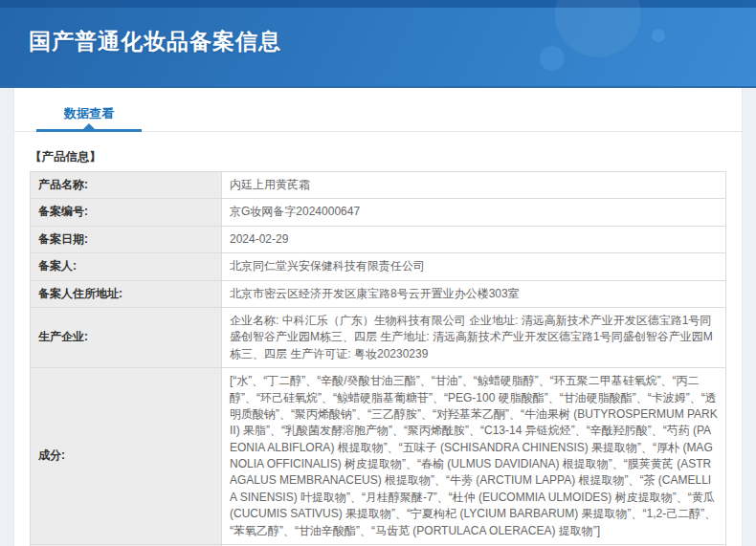  I want to click on tab-data-view: 数据查看, so click(89, 118).